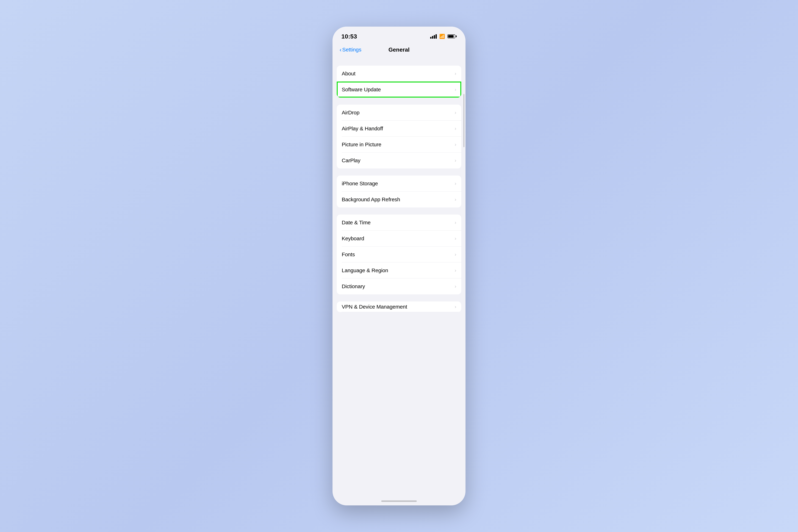  I want to click on airplay-handoff-chevron-icon: ›, so click(455, 129).